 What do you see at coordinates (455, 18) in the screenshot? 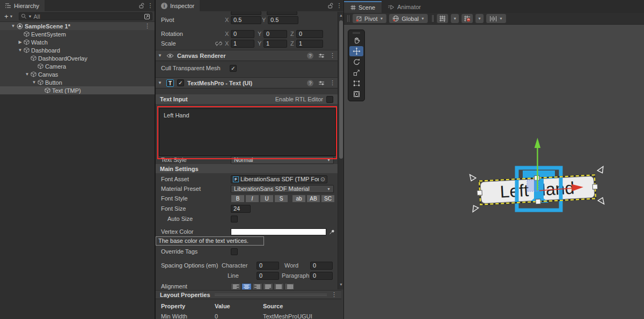
I see `grid-visibility-caret: ▼` at bounding box center [455, 18].